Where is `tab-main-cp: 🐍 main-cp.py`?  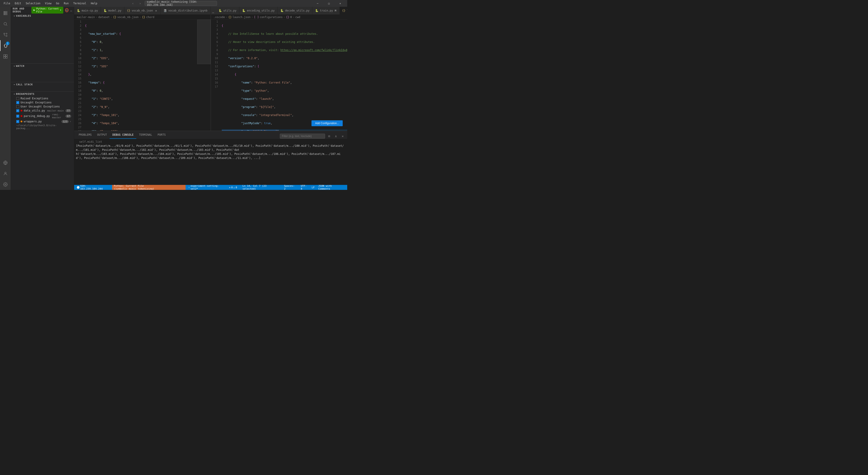
tab-main-cp: 🐍 main-cp.py is located at coordinates (88, 11).